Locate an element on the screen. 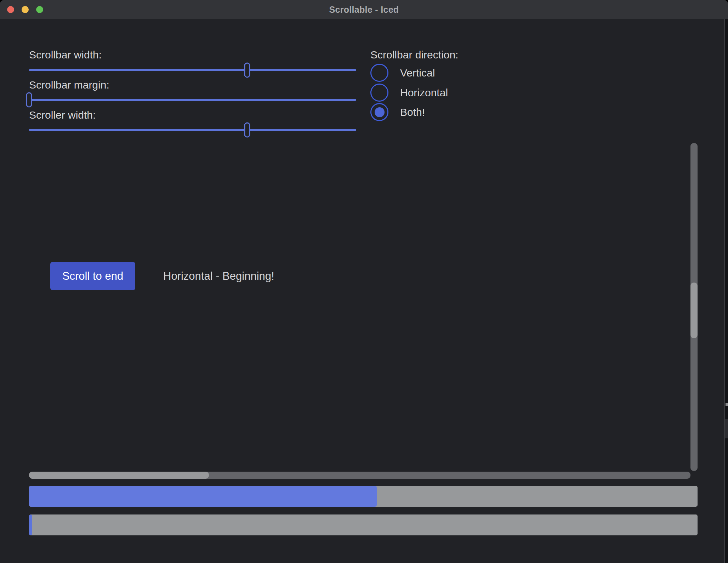  scroller-width-label: Scroller width: is located at coordinates (62, 115).